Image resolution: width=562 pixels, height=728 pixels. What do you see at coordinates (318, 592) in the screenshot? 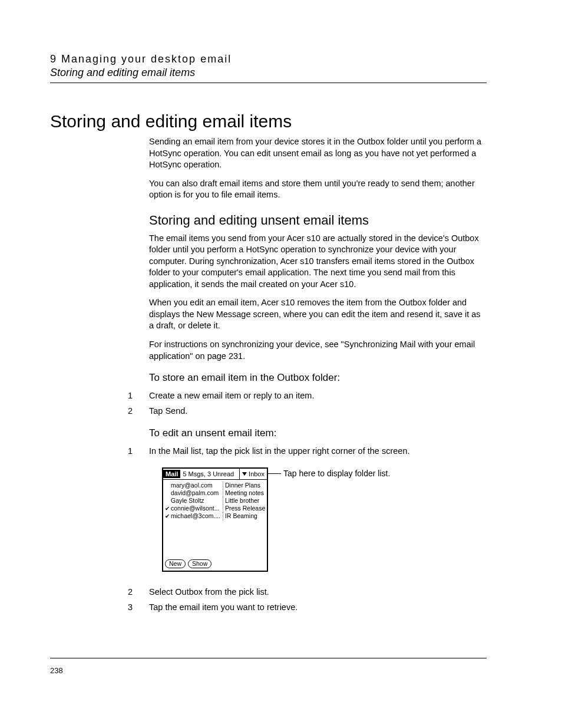
I see `step-text: Select Outbox from the pick list.` at bounding box center [318, 592].